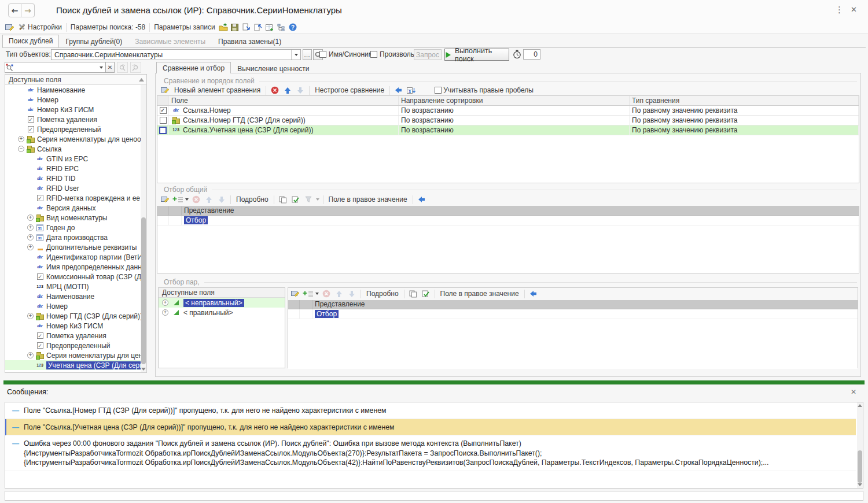 The image size is (868, 503). Describe the element at coordinates (532, 54) in the screenshot. I see `timer-field: 0` at that location.